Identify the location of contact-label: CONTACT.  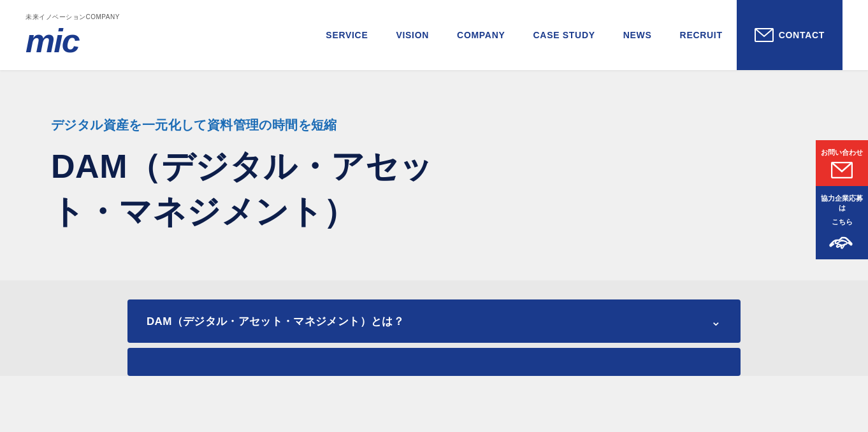
(802, 35).